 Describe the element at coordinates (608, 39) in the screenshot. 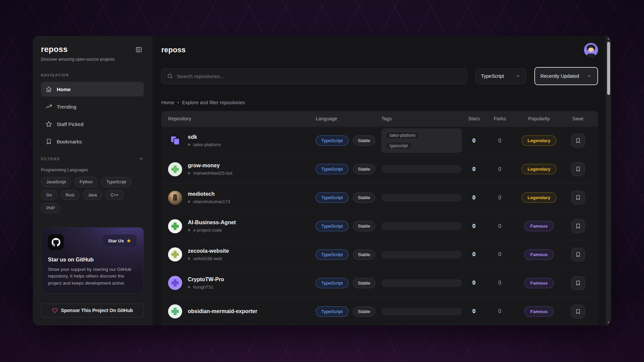

I see `scroll-up-arrow: ▲` at that location.